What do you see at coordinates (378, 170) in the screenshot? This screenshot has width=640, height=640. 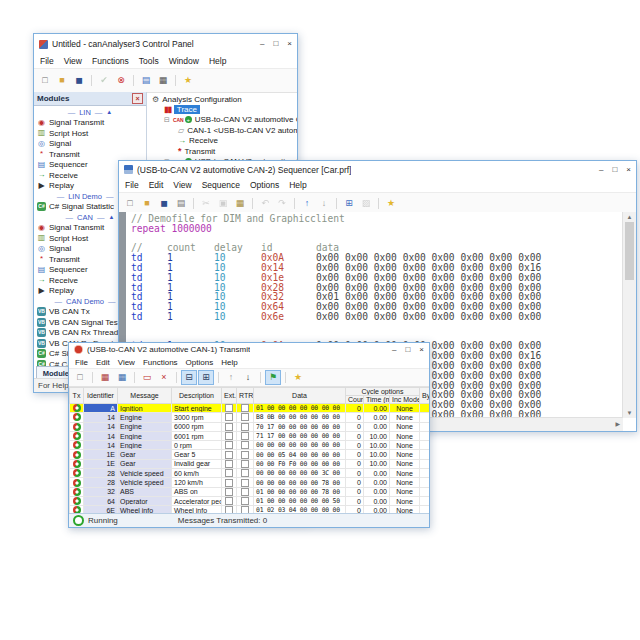 I see `sequencer-titlebar: (USB-to-CAN V2 automotive CAN-2) Sequenc…` at bounding box center [378, 170].